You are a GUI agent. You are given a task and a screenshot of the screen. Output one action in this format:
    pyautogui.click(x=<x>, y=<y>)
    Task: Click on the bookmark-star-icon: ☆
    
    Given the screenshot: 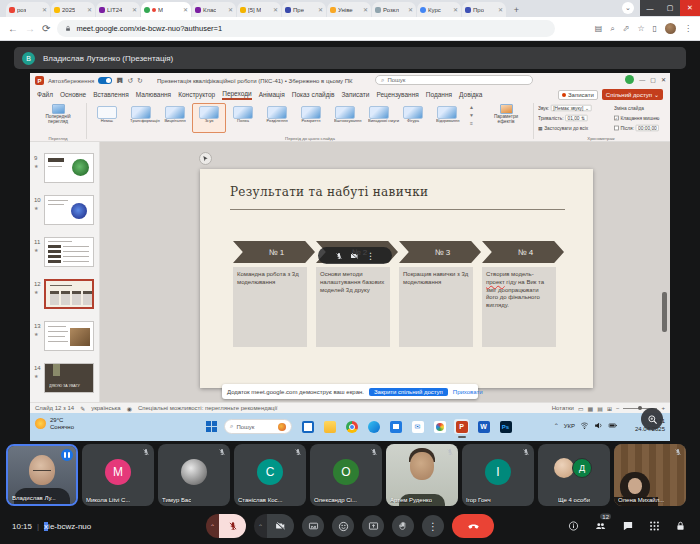 What is the action you would take?
    pyautogui.click(x=640, y=28)
    